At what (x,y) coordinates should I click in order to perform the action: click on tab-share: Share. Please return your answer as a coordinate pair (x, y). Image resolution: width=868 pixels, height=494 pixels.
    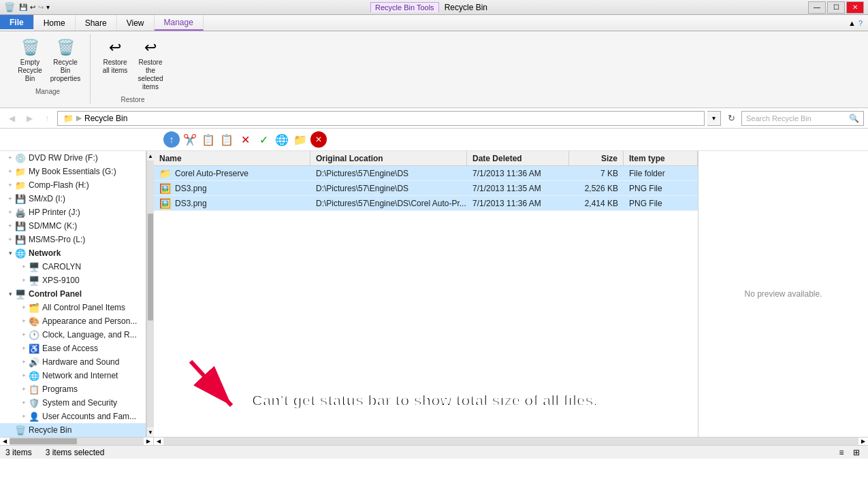
    Looking at the image, I should click on (97, 23).